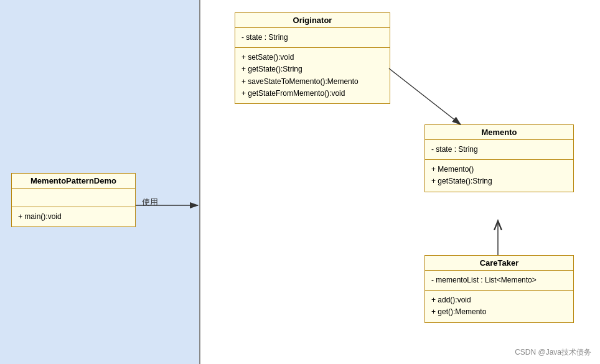  Describe the element at coordinates (499, 289) in the screenshot. I see `caretaker-class: CareTaker - mementoList : List<Memento> …` at that location.